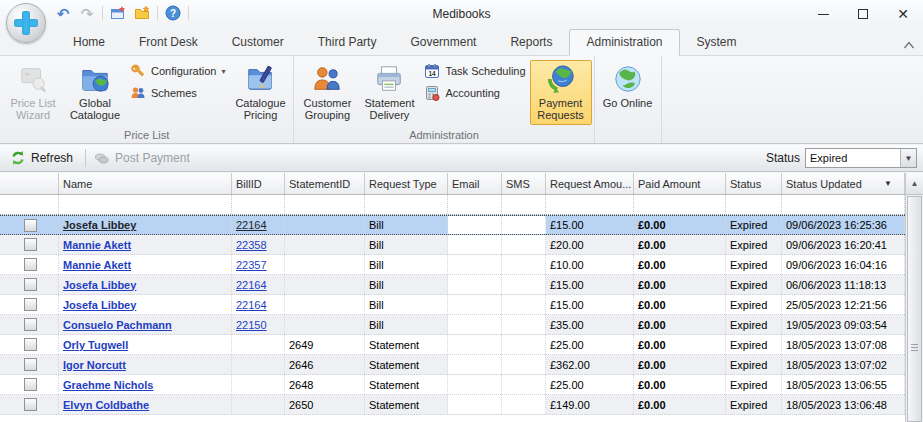 The width and height of the screenshot is (923, 422). What do you see at coordinates (909, 45) in the screenshot?
I see `collapse-ribbon-icon` at bounding box center [909, 45].